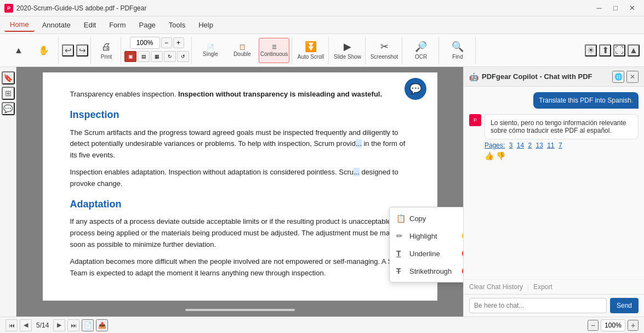  What do you see at coordinates (57, 325) in the screenshot?
I see `nav-controls: ⏮ ◀ 5/14 ▶ ⏭ 📄 📤` at bounding box center [57, 325].